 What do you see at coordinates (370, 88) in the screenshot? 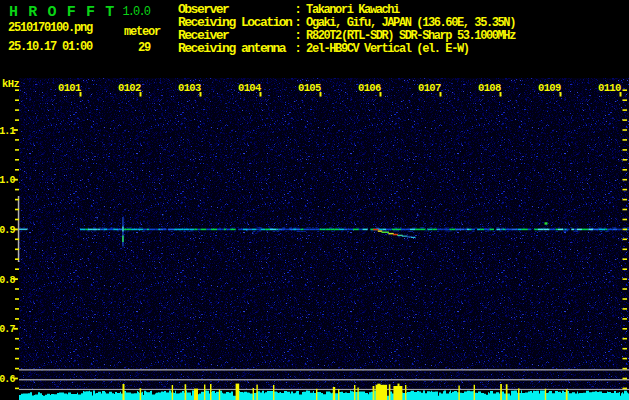
I see `svg-text: 0106` at bounding box center [370, 88].